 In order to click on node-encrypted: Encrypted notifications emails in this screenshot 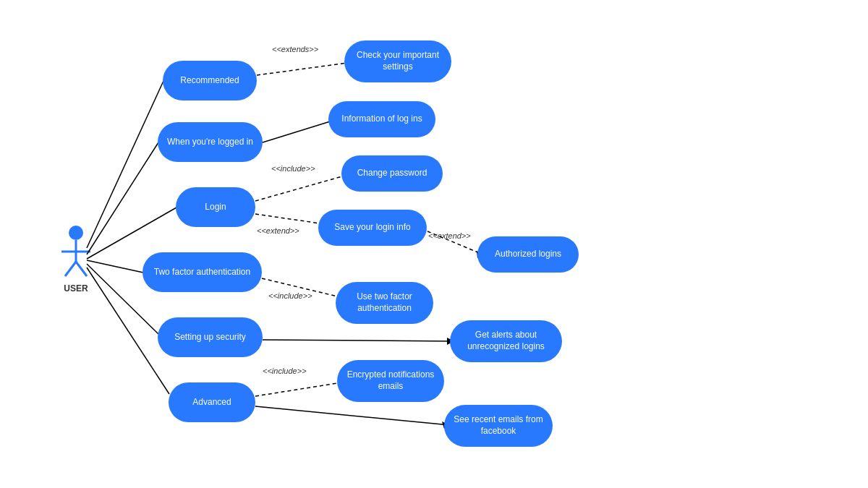, I will do `click(391, 381)`.